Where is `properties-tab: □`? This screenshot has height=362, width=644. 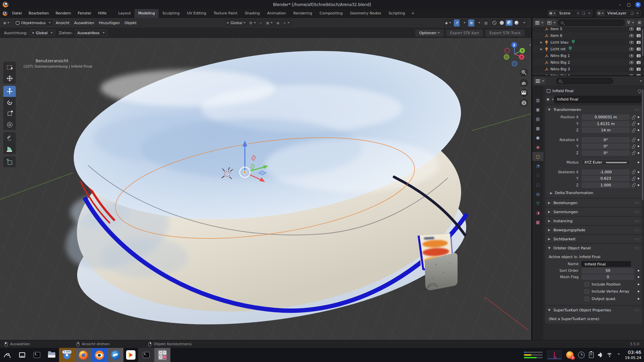 properties-tab: □ is located at coordinates (538, 156).